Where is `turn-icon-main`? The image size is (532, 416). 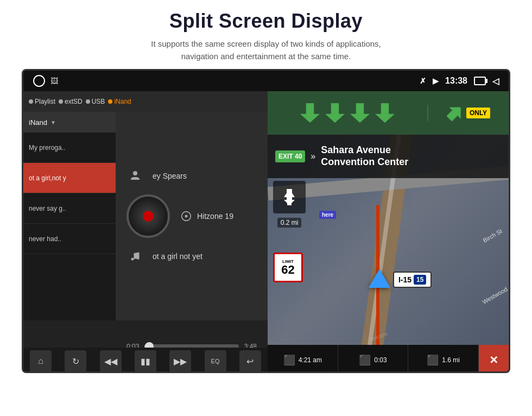 turn-icon-main is located at coordinates (289, 197).